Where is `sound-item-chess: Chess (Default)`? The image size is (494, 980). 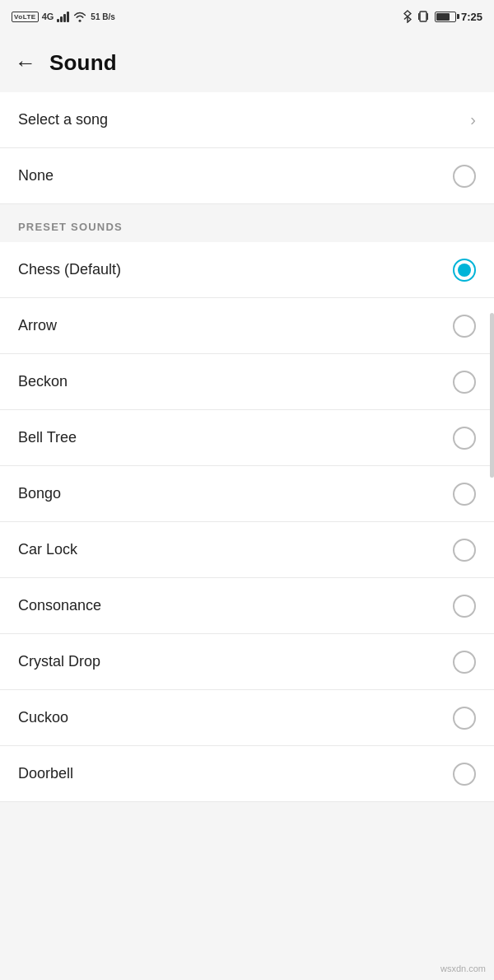
sound-item-chess: Chess (Default) is located at coordinates (247, 270).